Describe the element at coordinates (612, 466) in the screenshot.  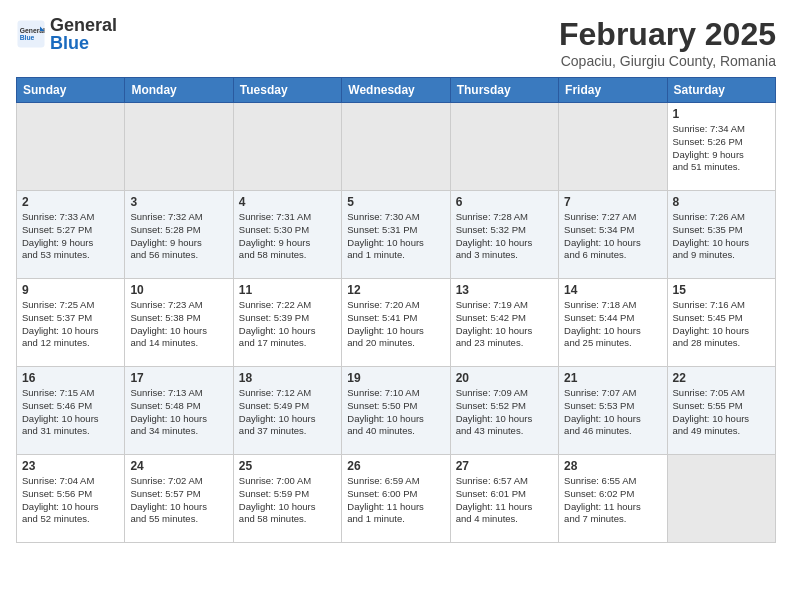
I see `day-number: 28` at that location.